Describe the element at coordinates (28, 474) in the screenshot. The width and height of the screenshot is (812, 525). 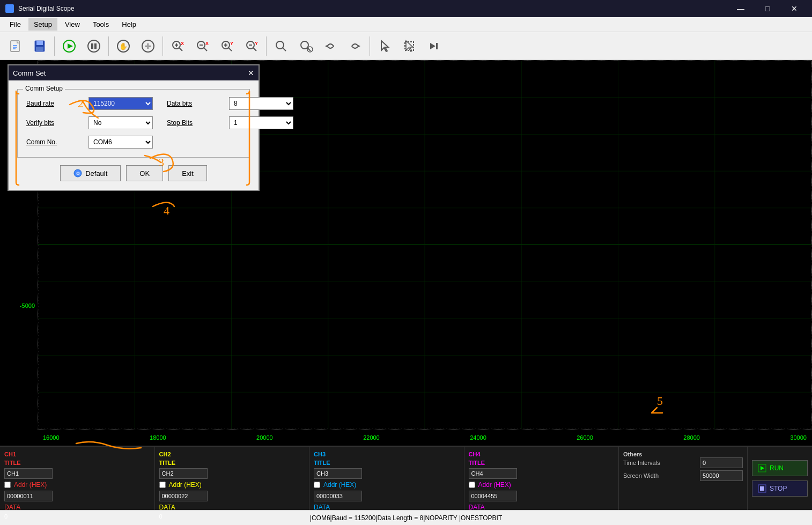
I see `ch1-title-input` at that location.